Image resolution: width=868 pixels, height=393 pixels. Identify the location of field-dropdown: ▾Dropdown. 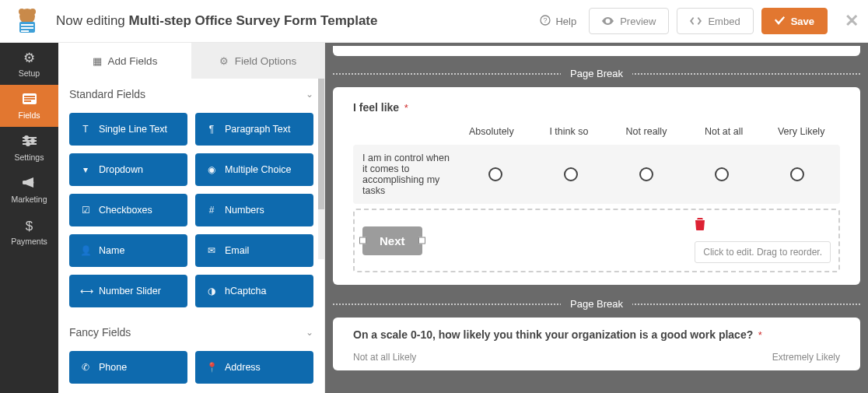
(128, 170).